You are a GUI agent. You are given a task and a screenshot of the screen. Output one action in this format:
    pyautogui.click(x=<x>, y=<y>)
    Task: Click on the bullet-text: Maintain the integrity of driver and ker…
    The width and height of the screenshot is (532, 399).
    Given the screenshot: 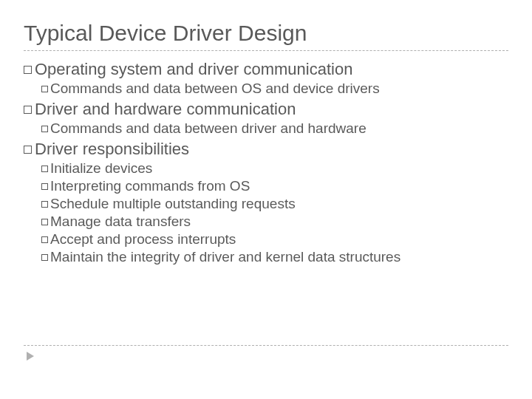 What is the action you would take?
    pyautogui.click(x=225, y=257)
    